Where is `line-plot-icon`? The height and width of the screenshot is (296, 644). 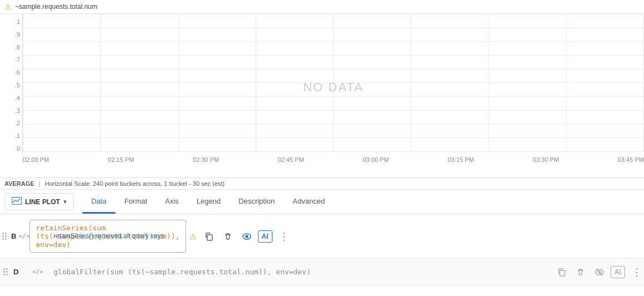
line-plot-icon is located at coordinates (17, 201).